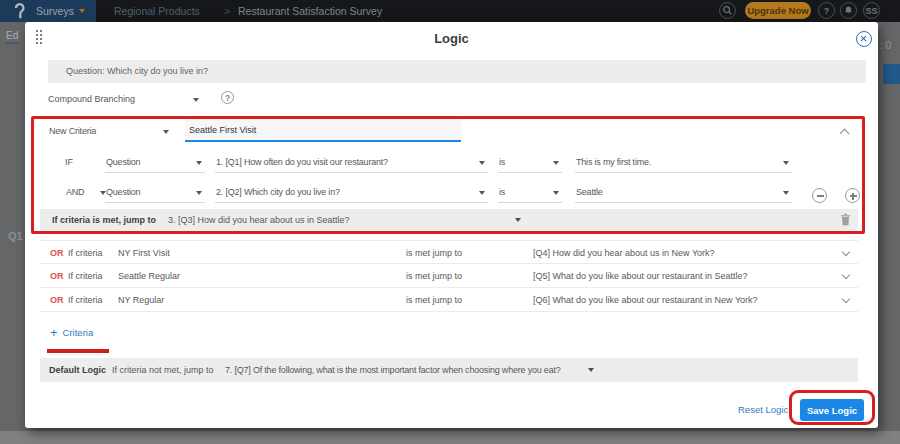 The height and width of the screenshot is (444, 900). I want to click on jump-to-label: If criteria is met, jump to, so click(104, 220).